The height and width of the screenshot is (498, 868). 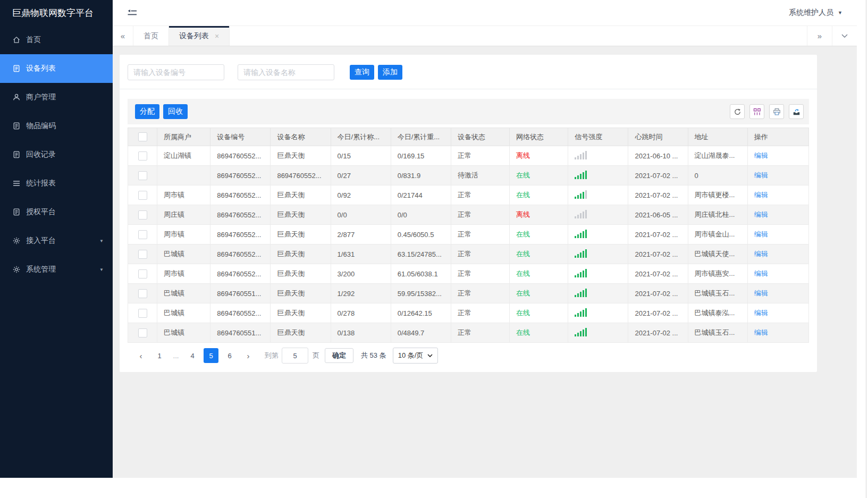 I want to click on sidebar-item-recycle-record: 回收记录, so click(x=56, y=155).